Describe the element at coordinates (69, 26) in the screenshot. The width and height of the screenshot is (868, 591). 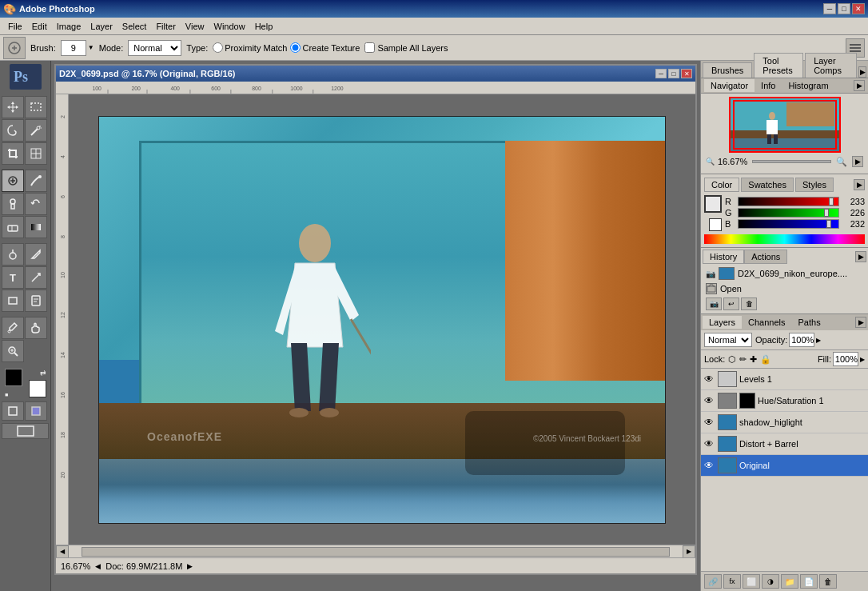
I see `menu-image: Image` at that location.